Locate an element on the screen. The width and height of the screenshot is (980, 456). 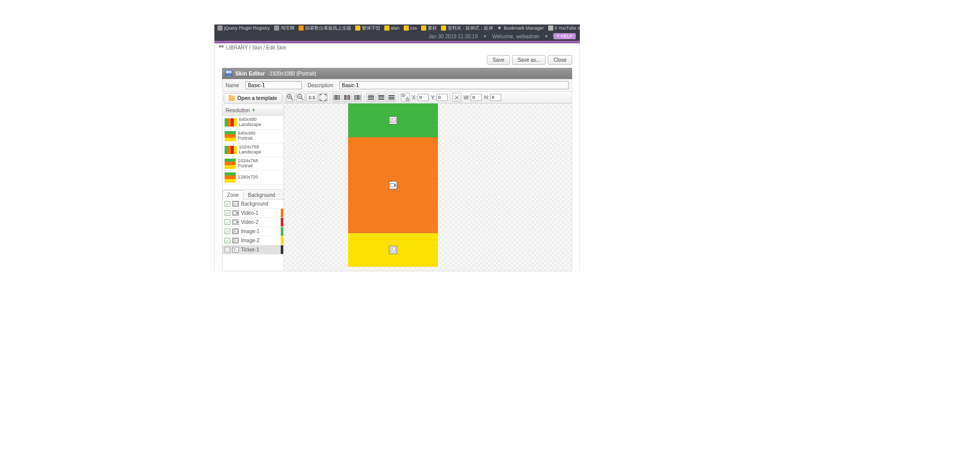
bookmark-item: alan is located at coordinates (392, 28).